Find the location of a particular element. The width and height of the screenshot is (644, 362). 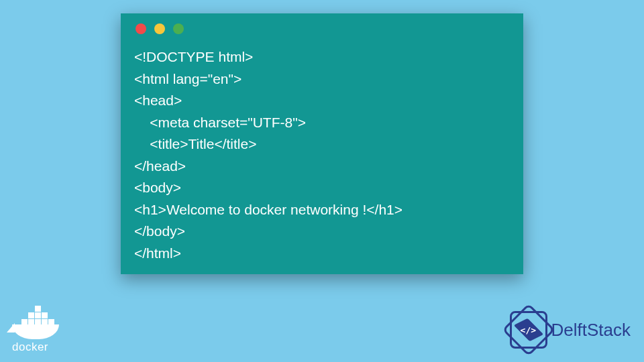

delftstack-label: DelftStack is located at coordinates (592, 330).